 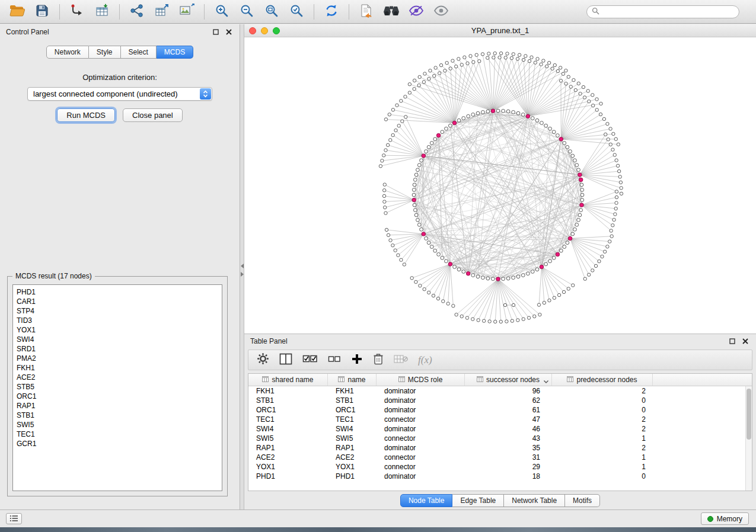 I want to click on table-row: PHD1PHD1dominator180, so click(x=497, y=476).